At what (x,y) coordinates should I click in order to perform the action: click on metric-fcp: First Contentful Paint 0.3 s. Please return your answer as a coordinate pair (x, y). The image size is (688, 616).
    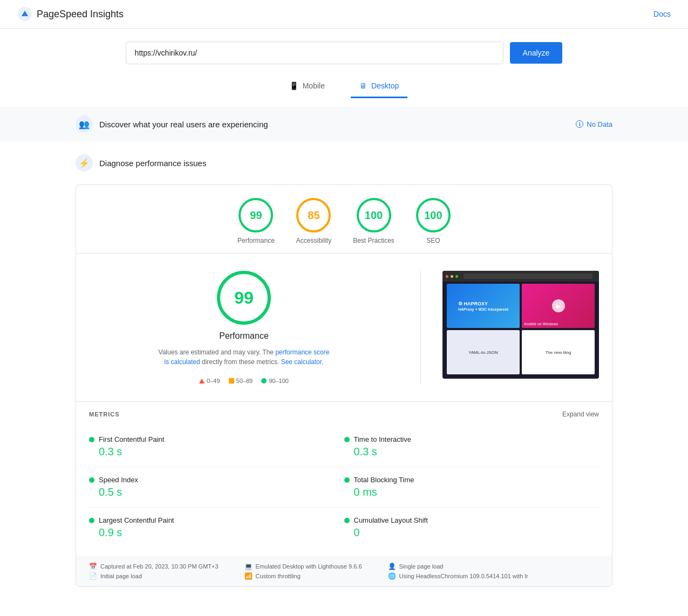
    Looking at the image, I should click on (217, 447).